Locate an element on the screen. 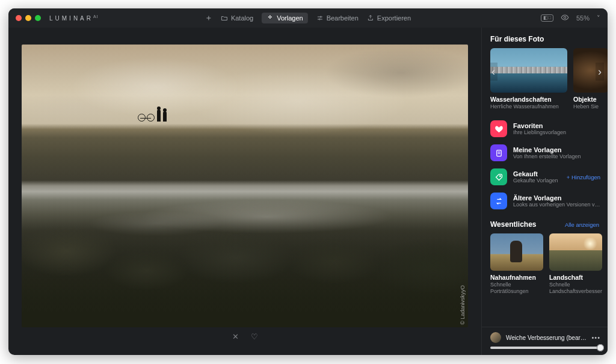  category-desc: Von Ihnen erstellte Vorlagen is located at coordinates (557, 156).